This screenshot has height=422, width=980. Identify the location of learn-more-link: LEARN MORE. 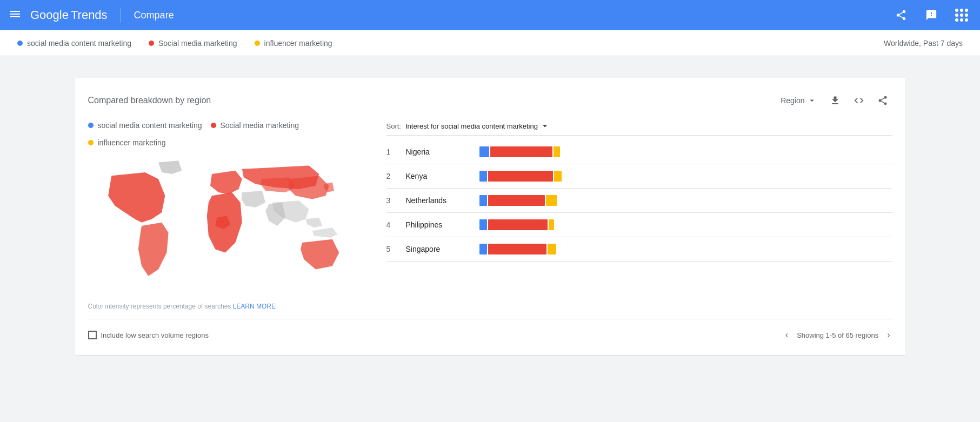
(254, 306).